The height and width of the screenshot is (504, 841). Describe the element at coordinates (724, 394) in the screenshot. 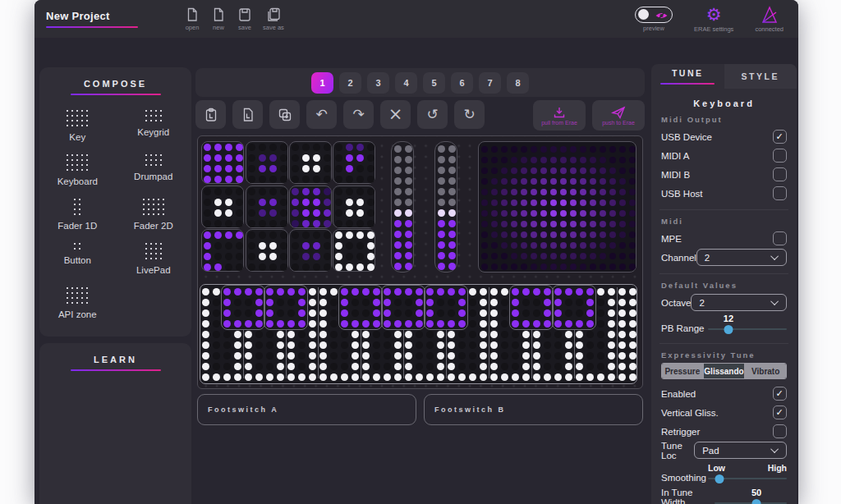

I see `enabled-row: Enabled` at that location.